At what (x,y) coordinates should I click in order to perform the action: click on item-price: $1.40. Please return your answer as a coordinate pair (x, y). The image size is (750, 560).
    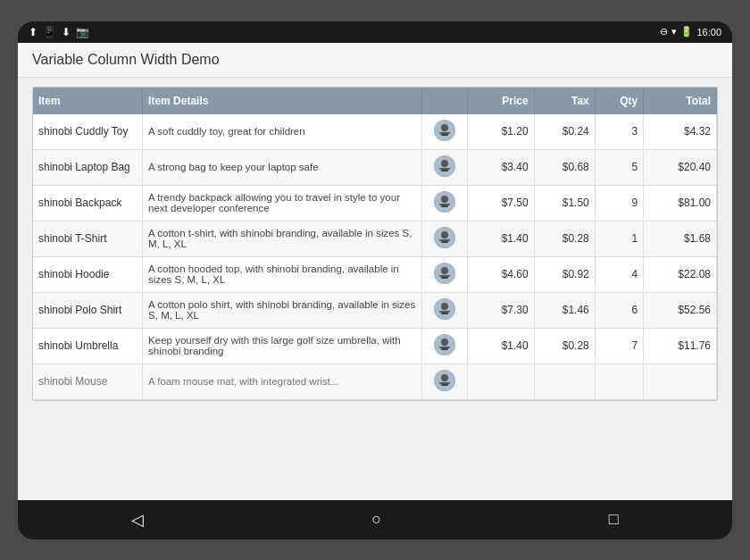
    Looking at the image, I should click on (500, 238).